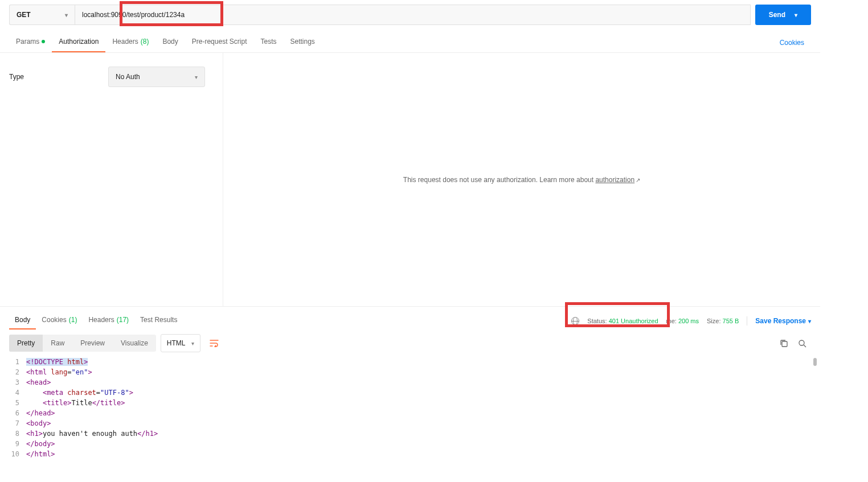 The width and height of the screenshot is (868, 482). I want to click on line-content: </html>, so click(41, 454).